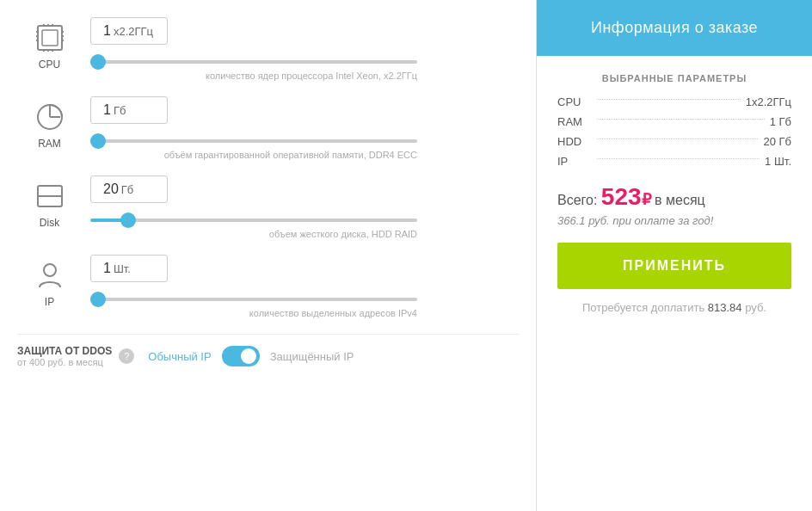  Describe the element at coordinates (107, 110) in the screenshot. I see `ram-value: 1` at that location.